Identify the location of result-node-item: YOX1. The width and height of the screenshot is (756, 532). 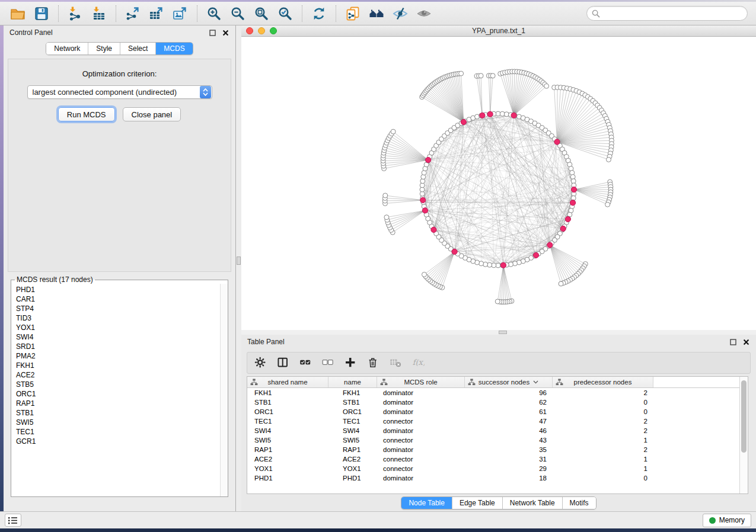
(118, 328).